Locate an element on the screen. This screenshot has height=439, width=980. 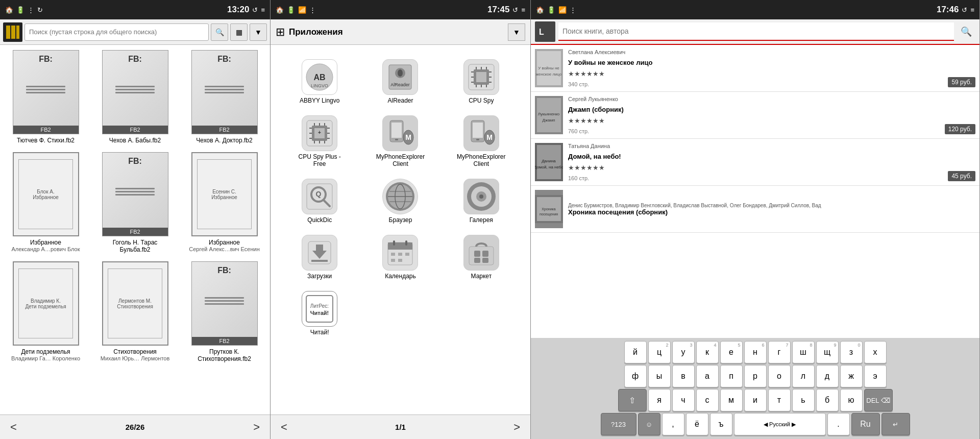
key-delete: DEL ⌫ is located at coordinates (878, 400).